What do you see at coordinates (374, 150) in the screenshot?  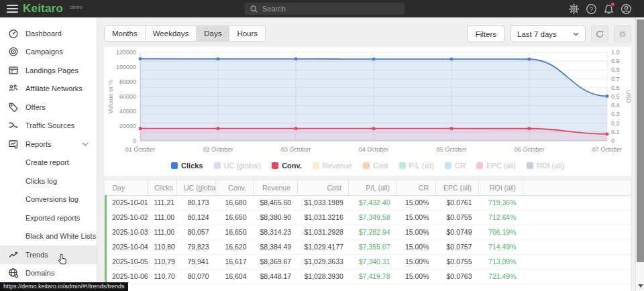 I see `svg-text: 04 October` at bounding box center [374, 150].